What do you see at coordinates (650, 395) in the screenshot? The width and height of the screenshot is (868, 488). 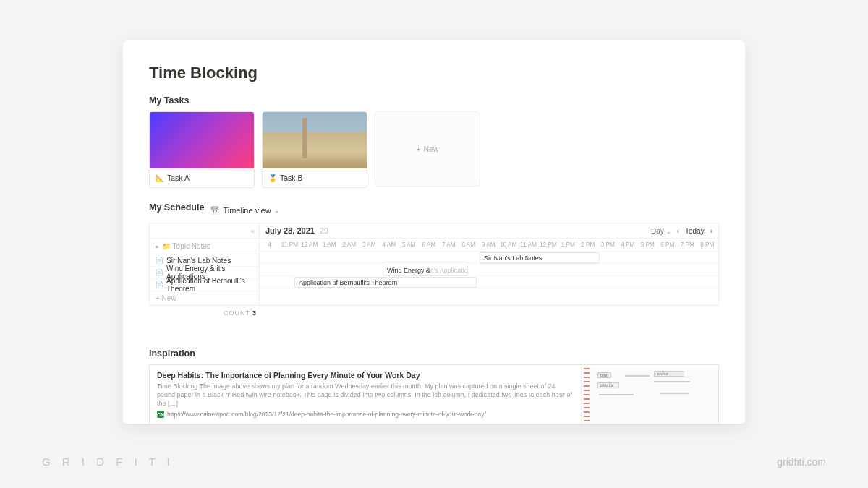 I see `bookmark-thumbnail: plan emails revise` at bounding box center [650, 395].